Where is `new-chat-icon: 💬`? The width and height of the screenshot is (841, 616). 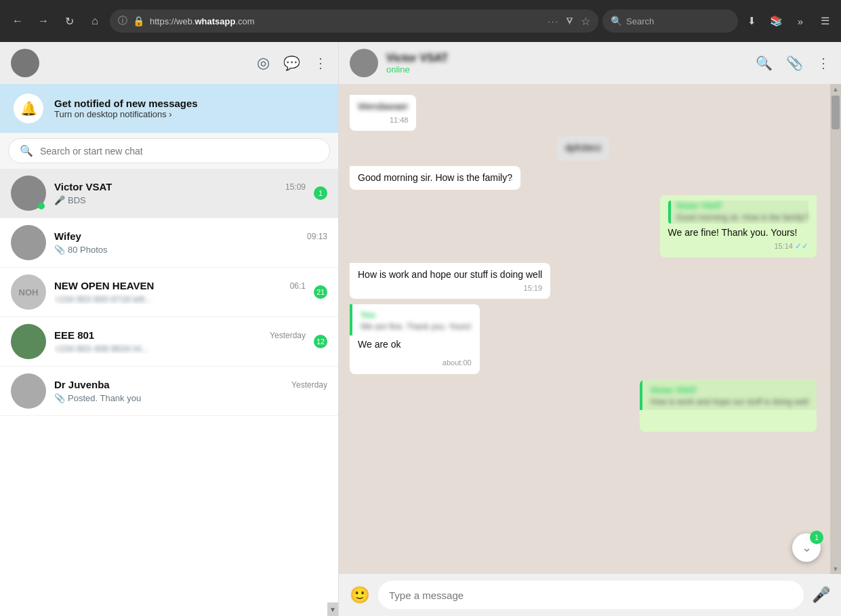
new-chat-icon: 💬 is located at coordinates (291, 63).